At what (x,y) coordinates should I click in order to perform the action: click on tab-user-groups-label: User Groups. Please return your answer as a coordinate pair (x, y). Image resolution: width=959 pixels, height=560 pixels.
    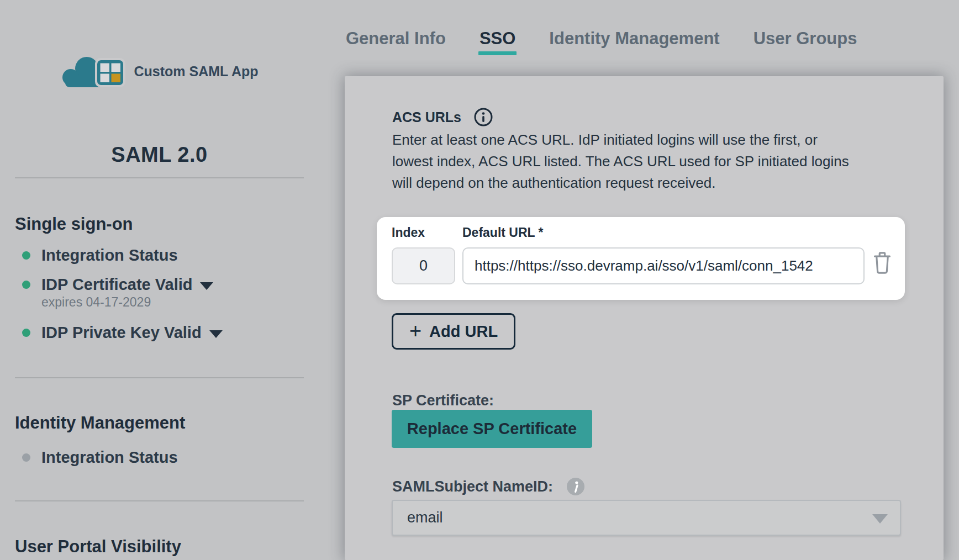
    Looking at the image, I should click on (805, 39).